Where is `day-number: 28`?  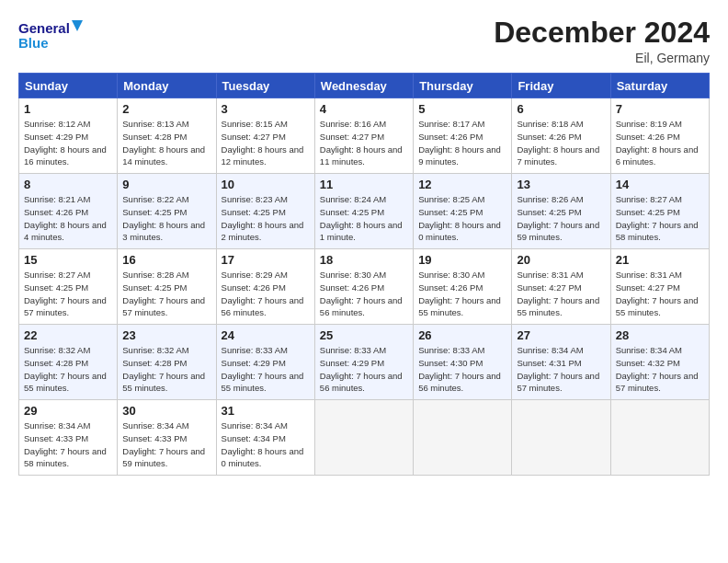
day-number: 28 is located at coordinates (660, 335).